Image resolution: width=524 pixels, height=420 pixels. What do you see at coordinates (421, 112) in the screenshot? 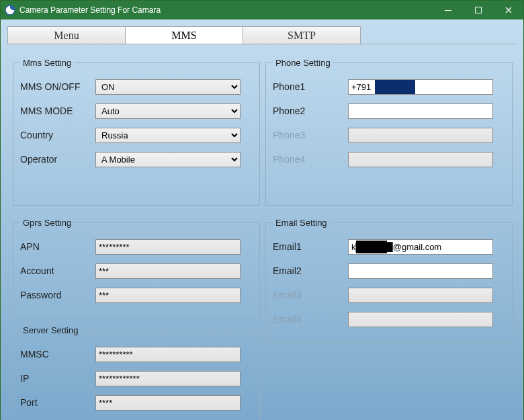
I see `phone2-input` at bounding box center [421, 112].